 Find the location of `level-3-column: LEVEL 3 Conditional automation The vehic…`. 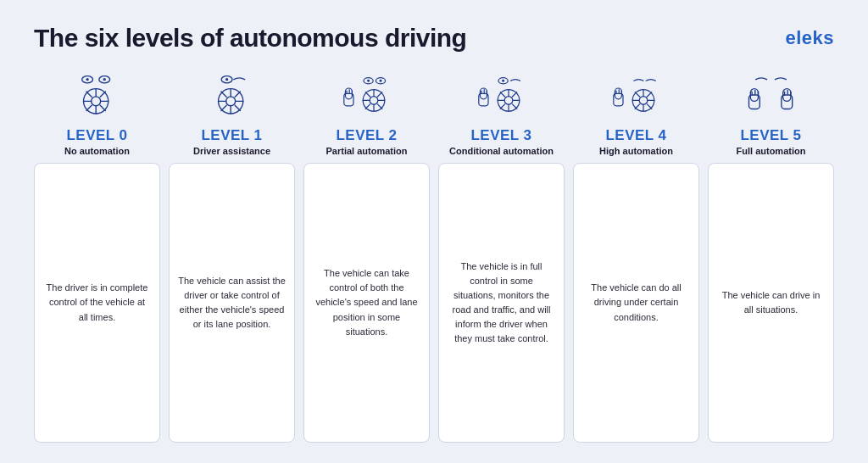

level-3-column: LEVEL 3 Conditional automation The vehic… is located at coordinates (502, 255).